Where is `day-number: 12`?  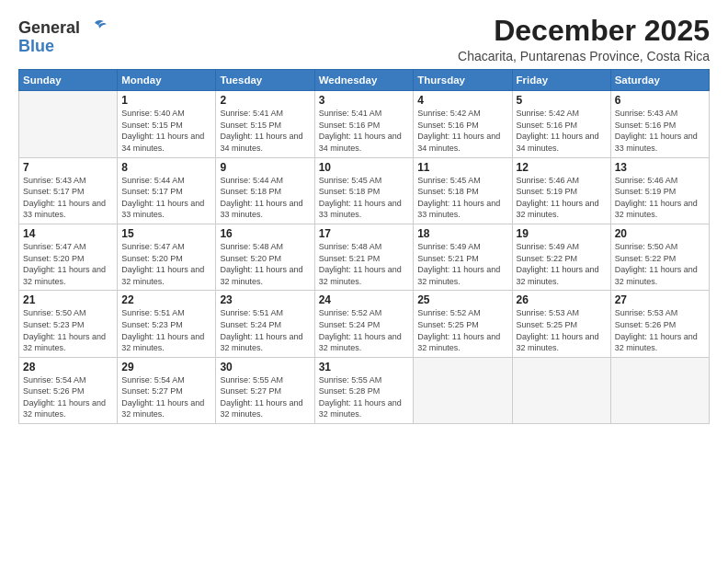 day-number: 12 is located at coordinates (562, 167).